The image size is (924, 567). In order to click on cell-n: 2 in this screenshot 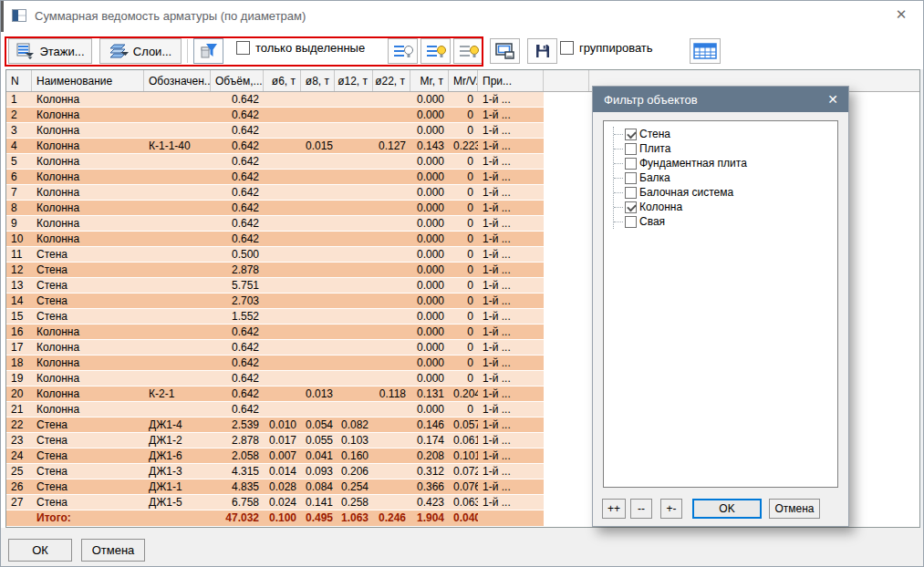, I will do `click(19, 115)`.